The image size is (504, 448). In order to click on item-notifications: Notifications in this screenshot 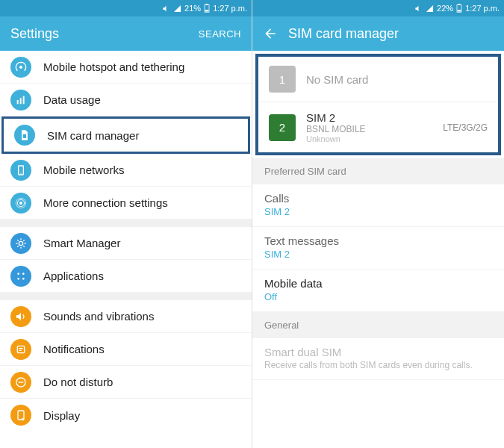, I will do `click(125, 349)`.